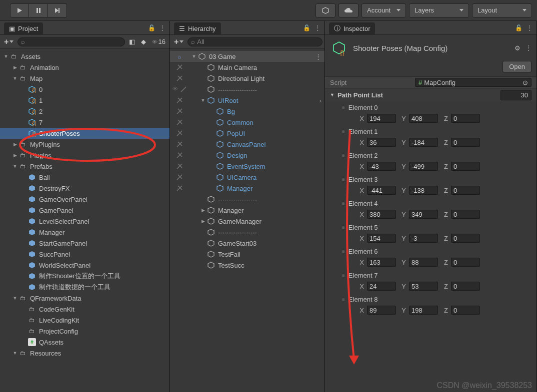 Image resolution: width=537 pixels, height=392 pixels. What do you see at coordinates (257, 111) in the screenshot?
I see `hierarchy-item: Bg` at bounding box center [257, 111].